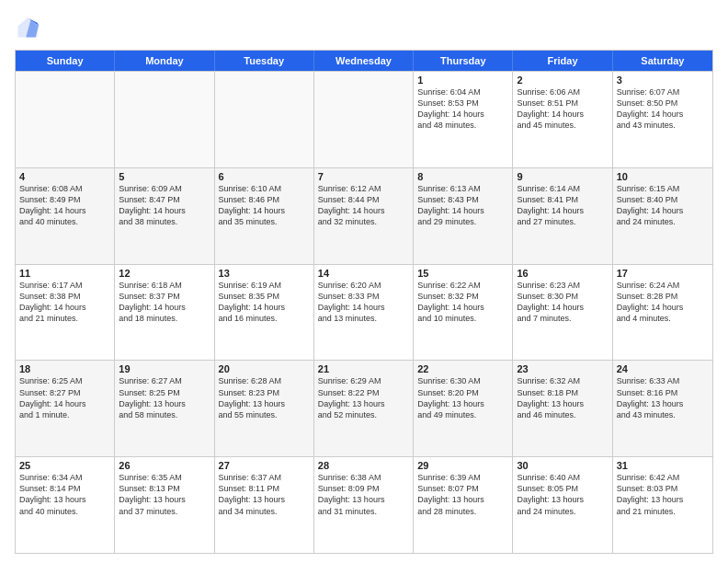 The width and height of the screenshot is (728, 563). Describe the element at coordinates (64, 177) in the screenshot. I see `day-number: 4` at that location.